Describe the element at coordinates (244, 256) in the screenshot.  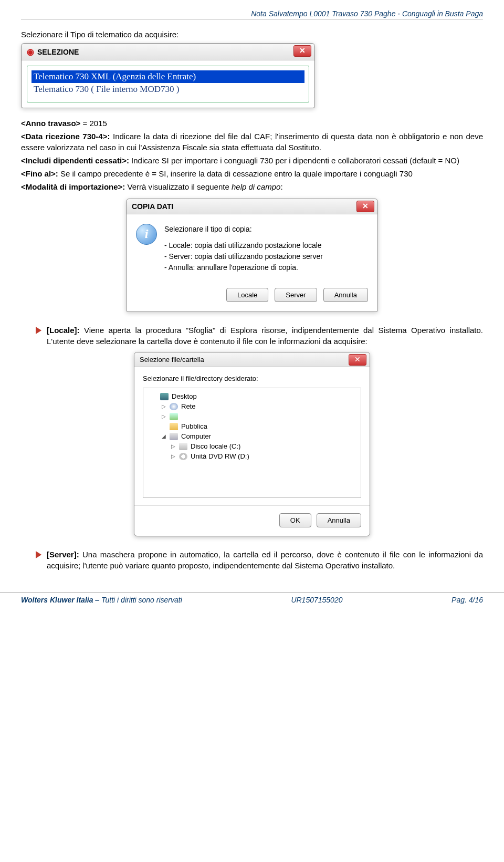
I see `copia-line-server: - Server: copia dati utilizzando postazi…` at that location.